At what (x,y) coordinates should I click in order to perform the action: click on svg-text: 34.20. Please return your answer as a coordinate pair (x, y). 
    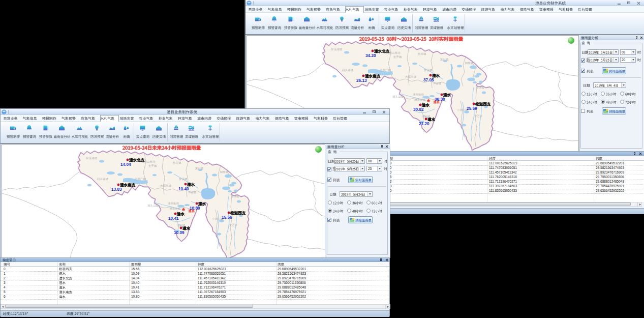
    Looking at the image, I should click on (371, 56).